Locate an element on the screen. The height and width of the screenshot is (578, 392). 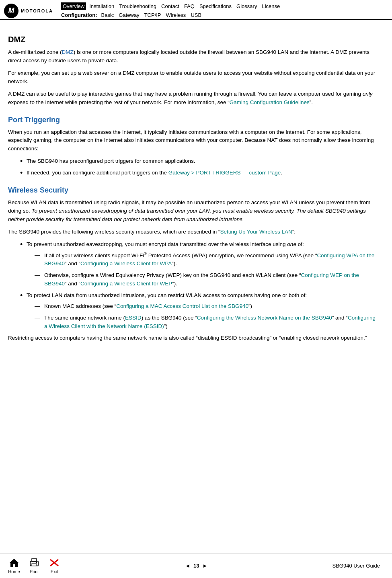
nav-overview: Overview is located at coordinates (74, 6).